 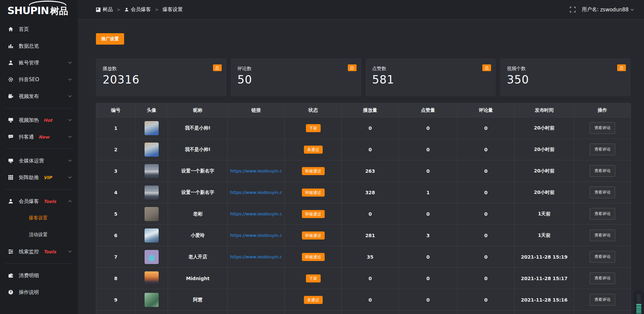 I want to click on sidebar-subitem-baoke-settings: 爆客设置, so click(x=39, y=218).